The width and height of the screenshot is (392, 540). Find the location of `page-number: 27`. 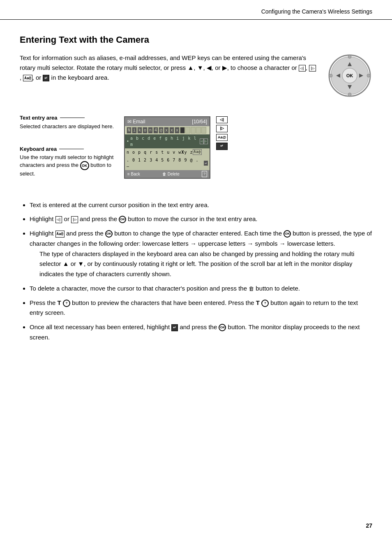

page-number: 27 is located at coordinates (369, 526).